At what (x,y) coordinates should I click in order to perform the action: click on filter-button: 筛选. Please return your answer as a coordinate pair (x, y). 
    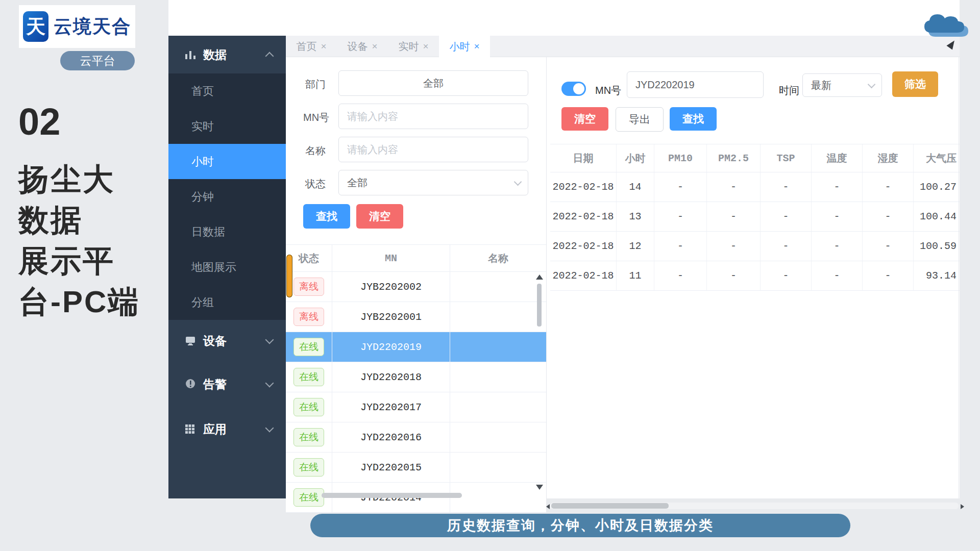
    Looking at the image, I should click on (915, 84).